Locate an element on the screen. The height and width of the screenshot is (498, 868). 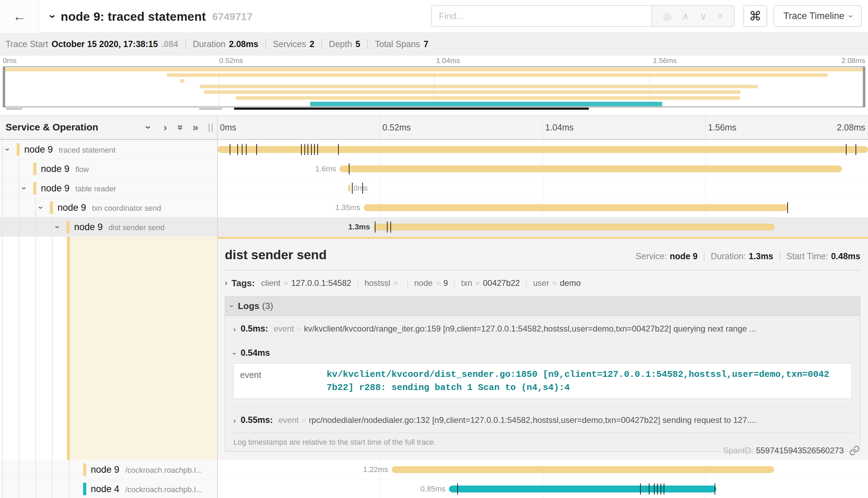
span-name-text: node 9dist sender send is located at coordinates (119, 227).